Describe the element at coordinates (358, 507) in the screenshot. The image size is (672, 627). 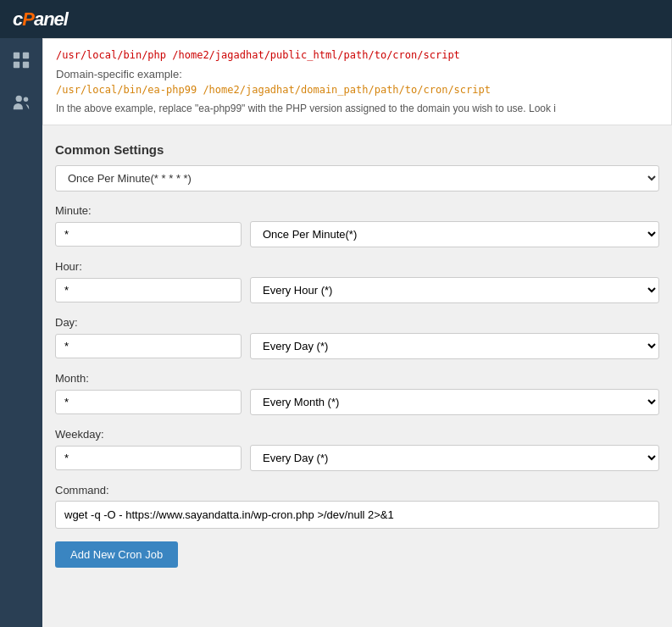
I see `command-row: Command:` at that location.